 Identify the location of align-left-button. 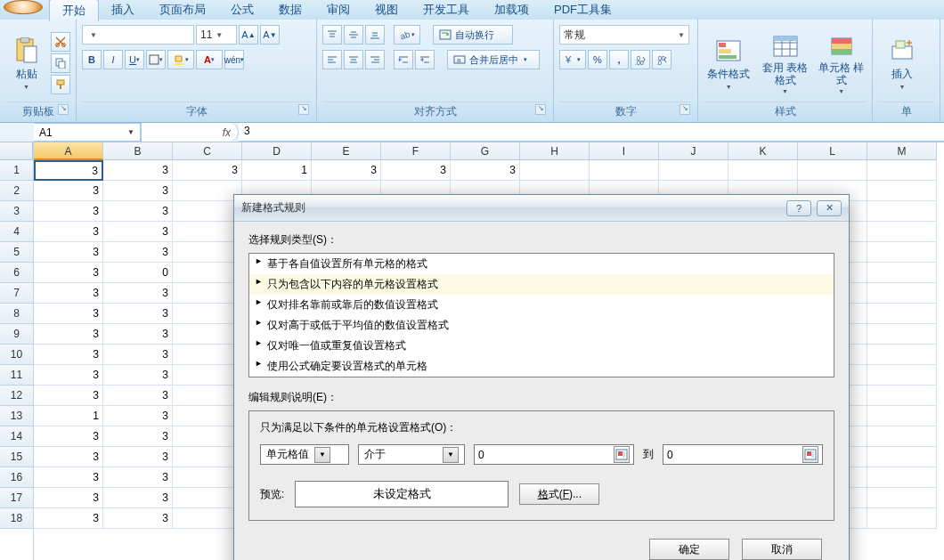
(332, 60).